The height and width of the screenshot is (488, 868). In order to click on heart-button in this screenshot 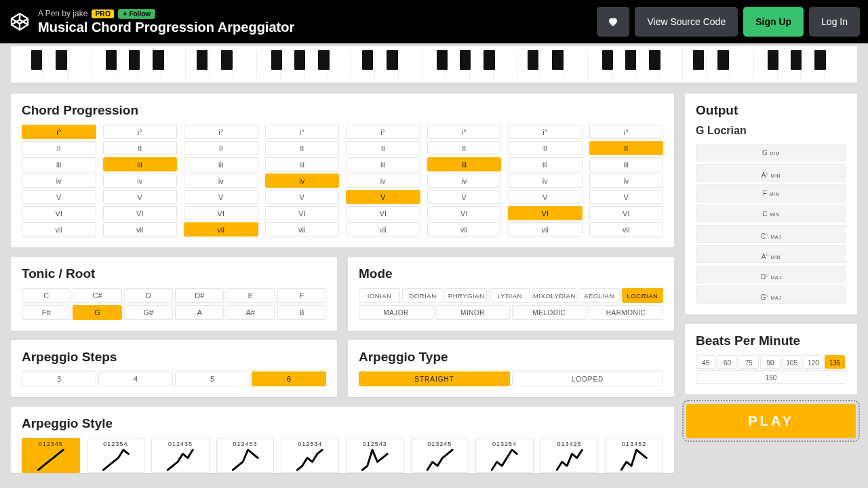, I will do `click(613, 22)`.